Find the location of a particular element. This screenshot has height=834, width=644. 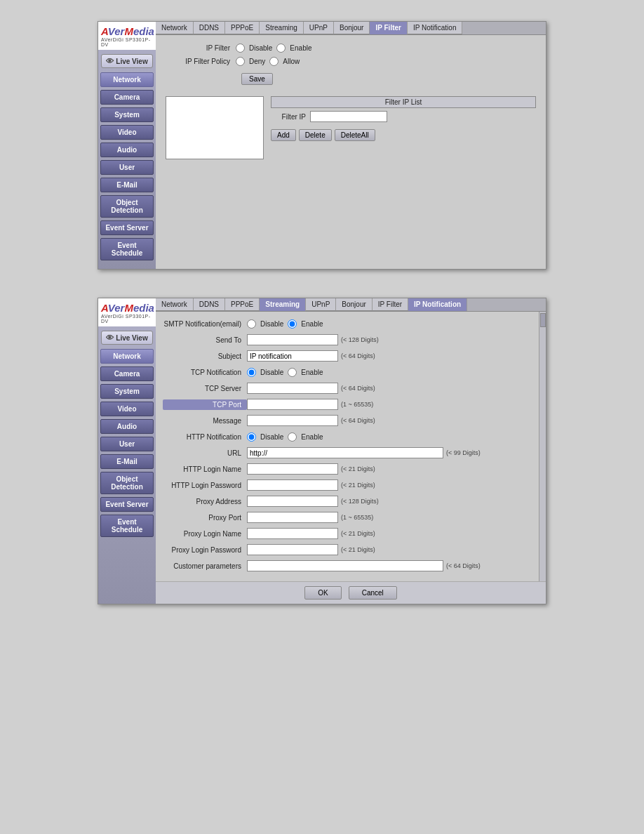

scrollbar2 is located at coordinates (542, 446).